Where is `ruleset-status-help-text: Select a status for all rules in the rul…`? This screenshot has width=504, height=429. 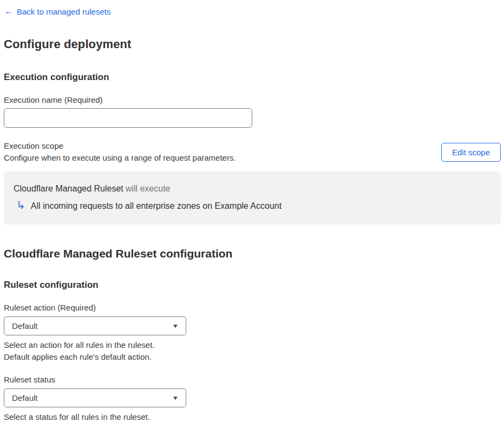
ruleset-status-help-text: Select a status for all rules in the rul… is located at coordinates (252, 417).